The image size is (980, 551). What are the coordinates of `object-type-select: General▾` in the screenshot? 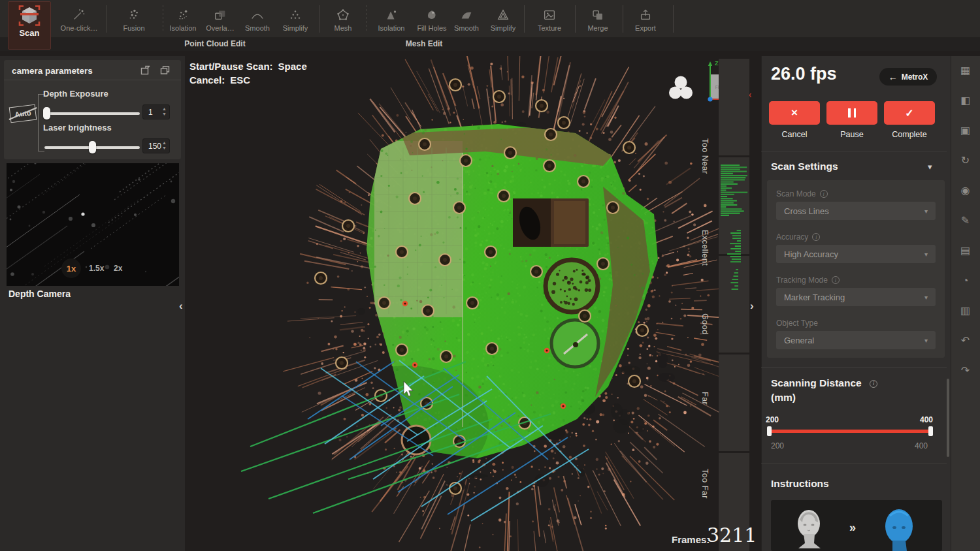 It's located at (856, 340).